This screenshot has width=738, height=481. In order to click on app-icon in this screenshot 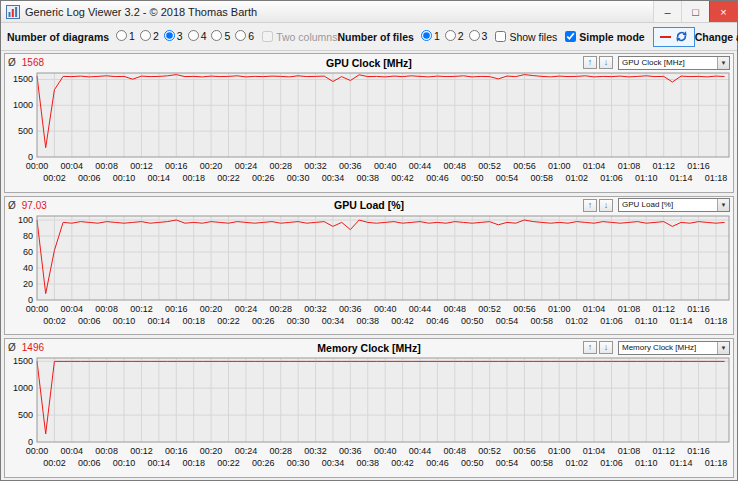, I will do `click(13, 12)`.